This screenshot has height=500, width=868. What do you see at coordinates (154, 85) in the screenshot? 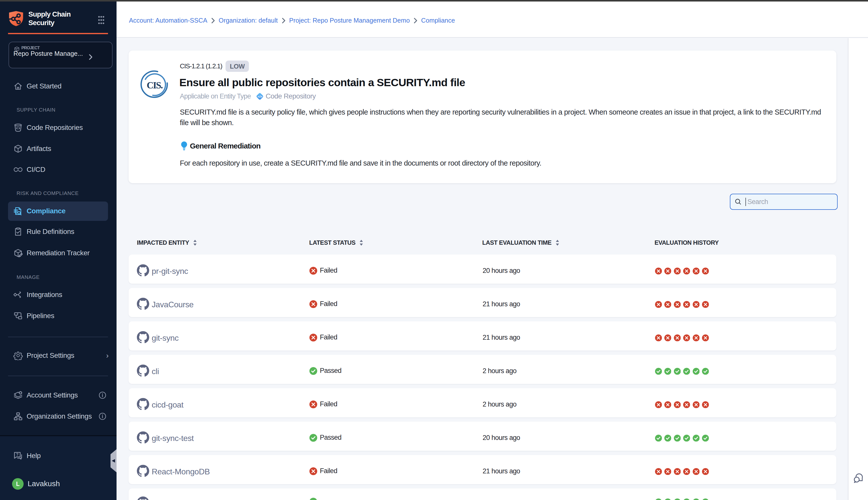
I see `svg-text: CIS.` at bounding box center [154, 85].